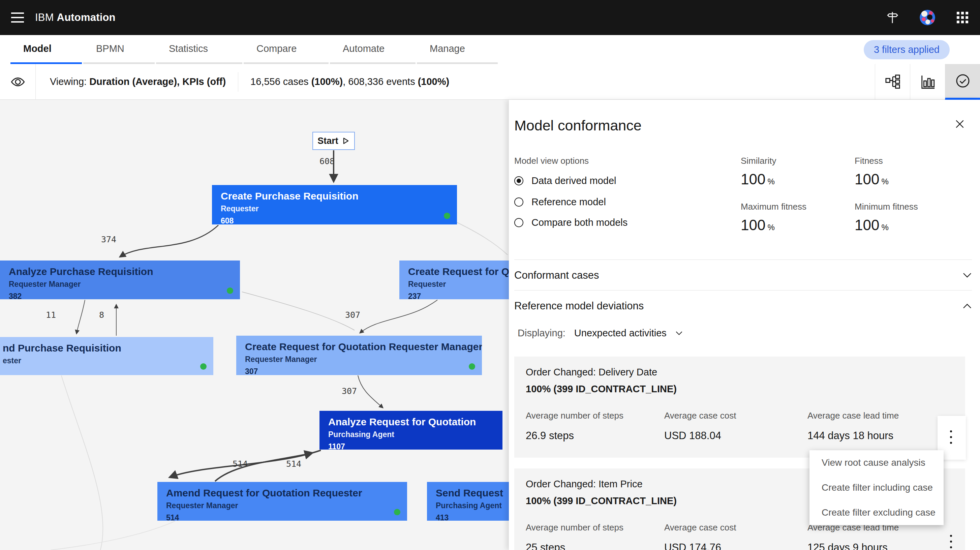 This screenshot has width=980, height=550. What do you see at coordinates (892, 17) in the screenshot?
I see `signpost-icon` at bounding box center [892, 17].